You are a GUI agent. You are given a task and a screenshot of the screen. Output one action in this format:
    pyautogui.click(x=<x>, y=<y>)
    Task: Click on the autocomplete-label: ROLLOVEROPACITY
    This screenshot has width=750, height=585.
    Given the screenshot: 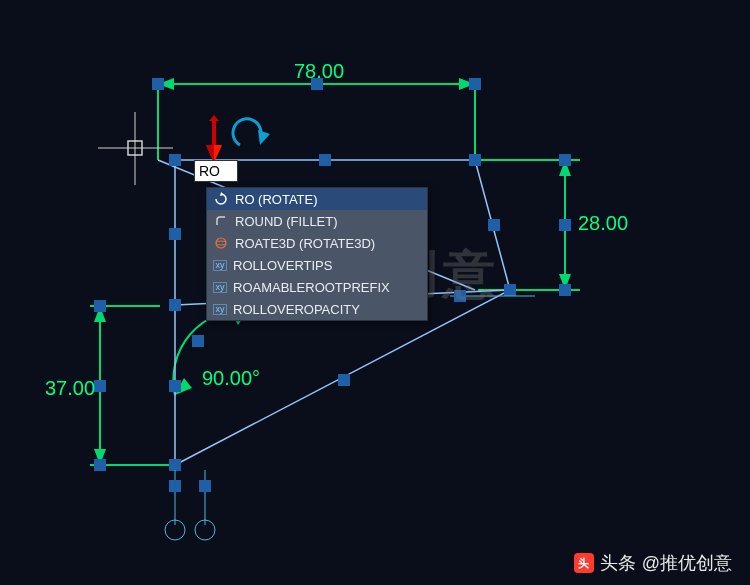 What is the action you would take?
    pyautogui.click(x=296, y=310)
    